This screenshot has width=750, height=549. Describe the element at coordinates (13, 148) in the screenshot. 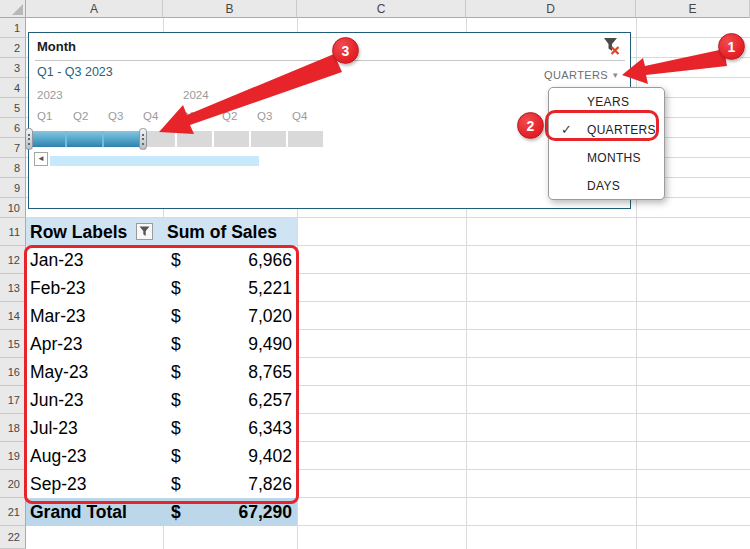

I see `row-header-7: 7` at that location.